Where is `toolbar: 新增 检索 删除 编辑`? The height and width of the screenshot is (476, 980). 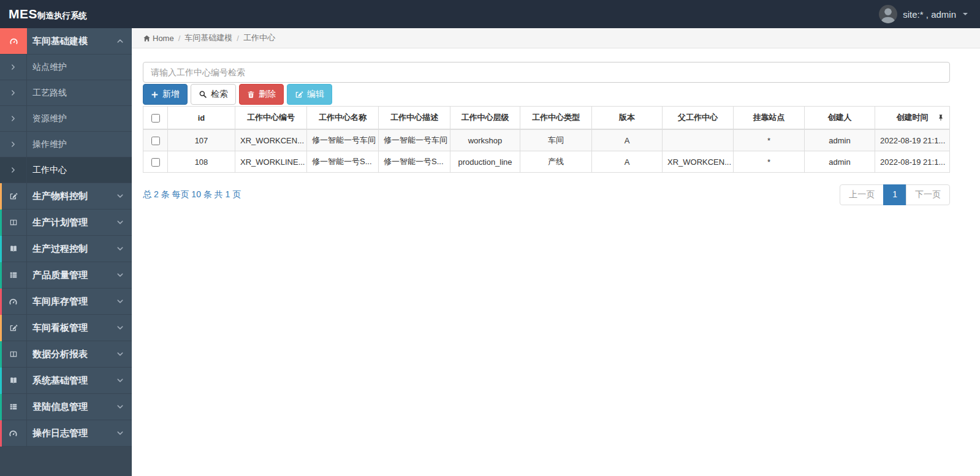
toolbar: 新增 检索 删除 编辑 is located at coordinates (547, 94).